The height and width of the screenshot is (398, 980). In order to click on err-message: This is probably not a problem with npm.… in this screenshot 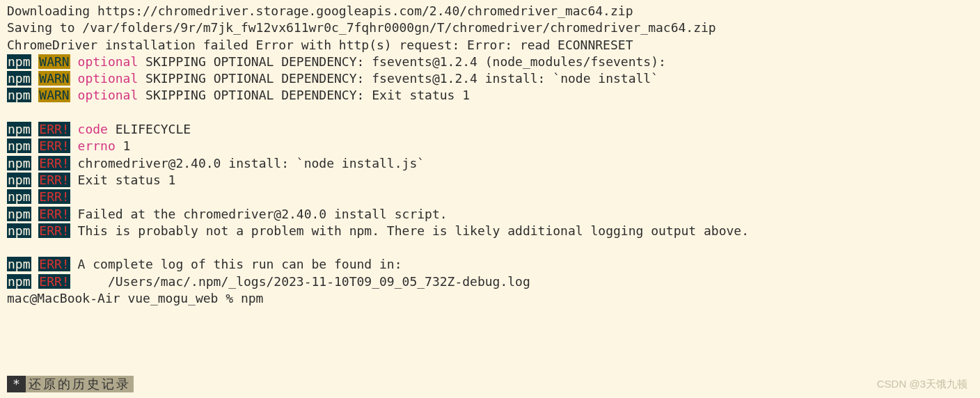, I will do `click(409, 231)`.